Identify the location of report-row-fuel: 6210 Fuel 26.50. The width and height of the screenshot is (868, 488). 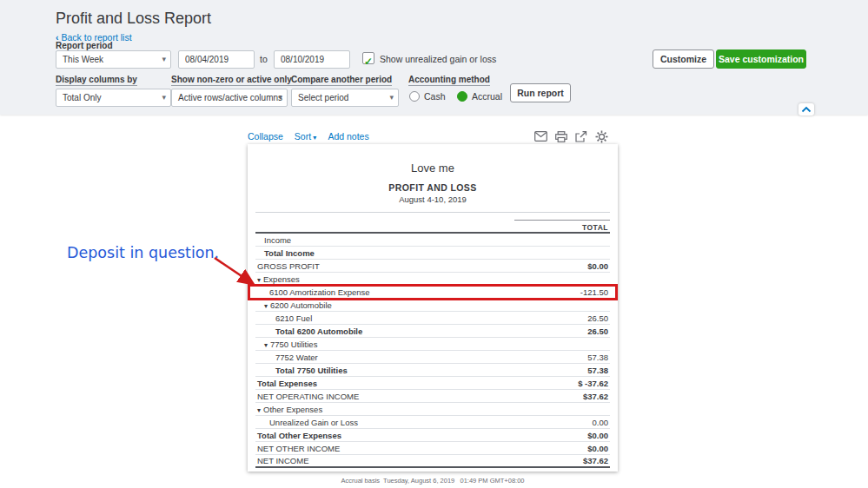
(433, 318).